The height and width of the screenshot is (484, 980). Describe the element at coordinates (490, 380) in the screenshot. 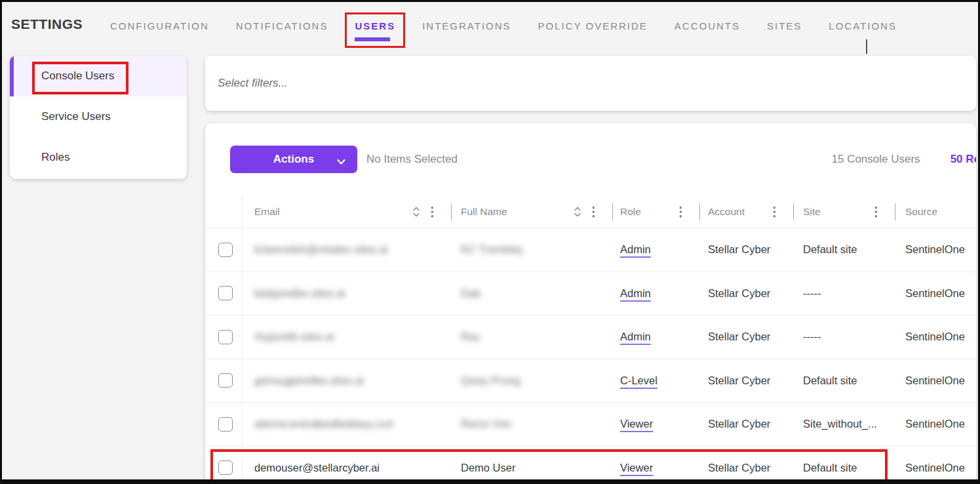

I see `cell-full-name-text: Qwey Prong` at that location.